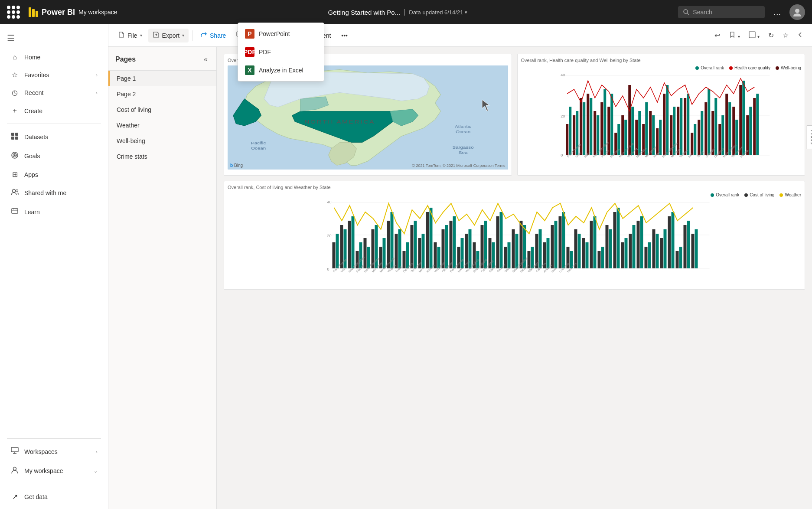 This screenshot has height=509, width=812. What do you see at coordinates (344, 36) in the screenshot?
I see `toolbar-more-button: •••` at bounding box center [344, 36].